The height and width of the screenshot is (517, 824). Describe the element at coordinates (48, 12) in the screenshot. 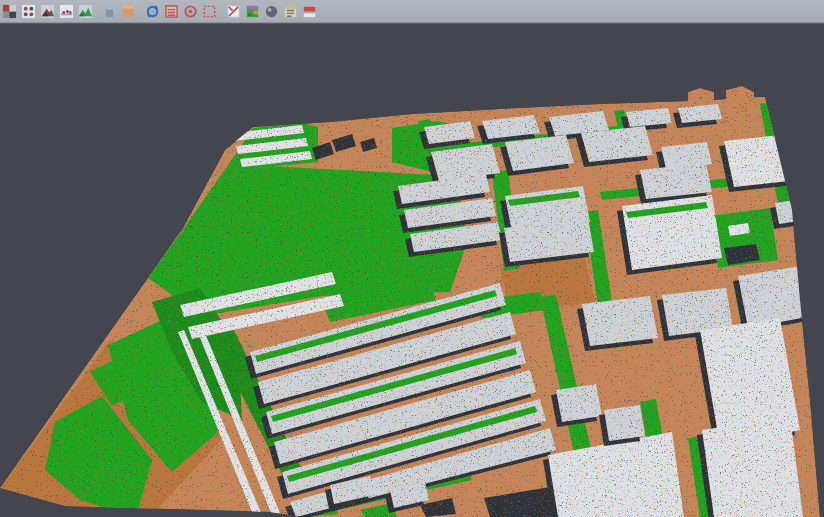

I see `terrain-mountain-icon` at that location.